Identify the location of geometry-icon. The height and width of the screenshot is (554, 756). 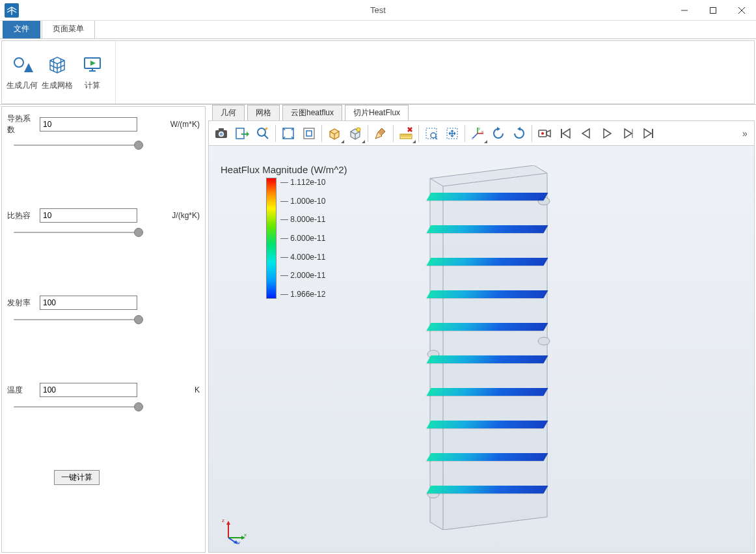
(22, 65).